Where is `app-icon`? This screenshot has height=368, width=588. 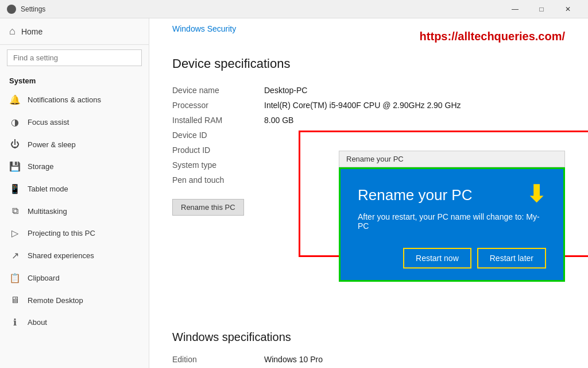 app-icon is located at coordinates (11, 9).